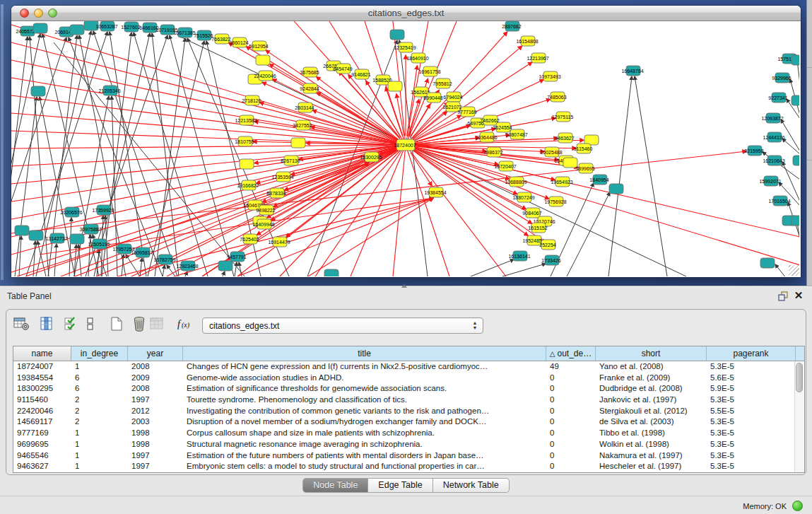 The width and height of the screenshot is (812, 514). What do you see at coordinates (512, 26) in the screenshot?
I see `graph-node: 2887682` at bounding box center [512, 26].